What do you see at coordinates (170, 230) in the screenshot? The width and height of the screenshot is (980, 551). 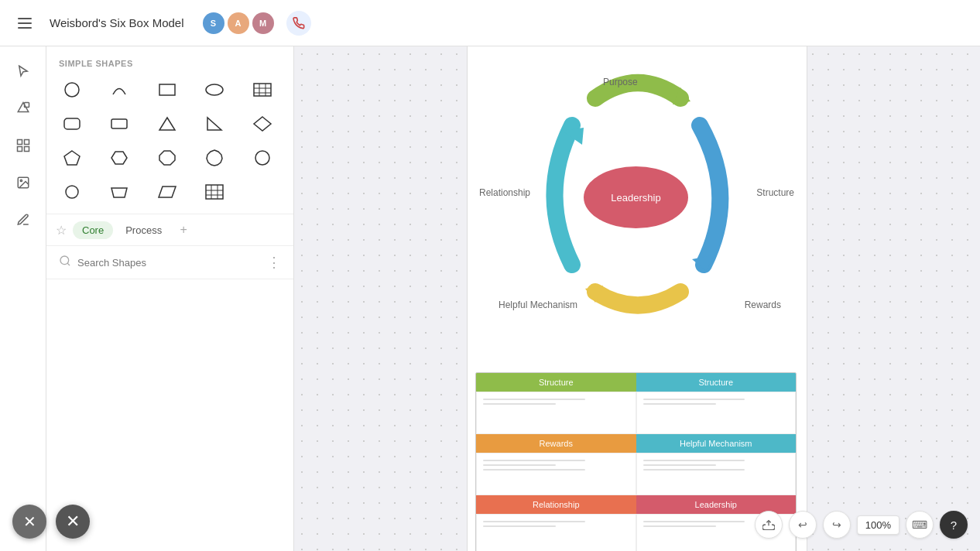 I see `shape-library-tabs: ☆ Core Process +` at bounding box center [170, 230].